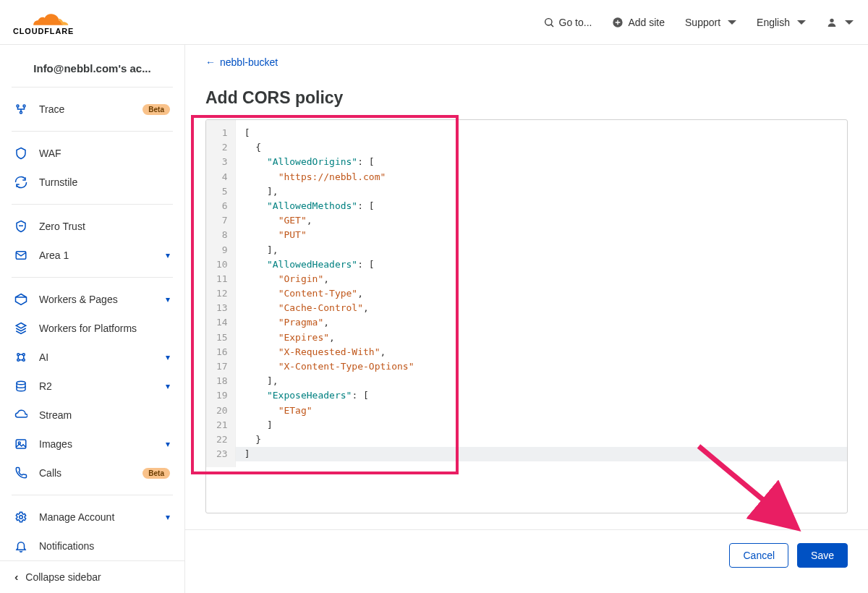 This screenshot has width=868, height=593. I want to click on code-line: }, so click(541, 440).